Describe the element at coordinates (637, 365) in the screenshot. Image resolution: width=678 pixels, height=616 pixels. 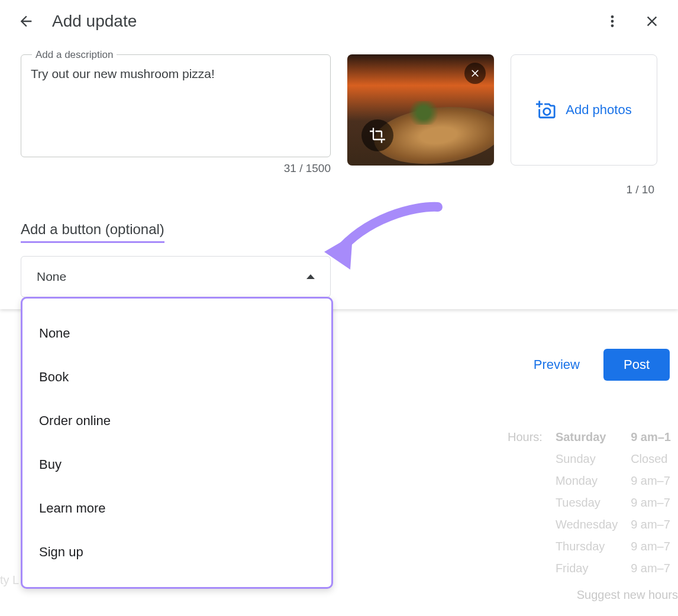
I see `post-button: Post` at that location.